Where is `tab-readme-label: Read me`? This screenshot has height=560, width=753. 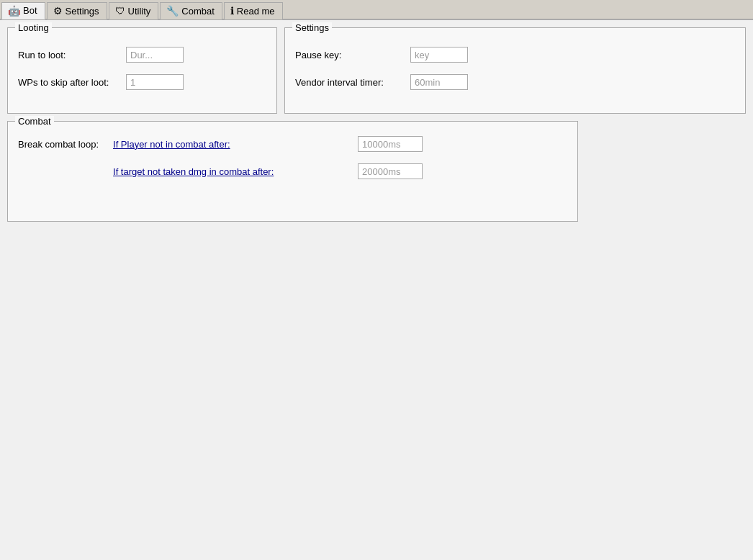
tab-readme-label: Read me is located at coordinates (256, 12).